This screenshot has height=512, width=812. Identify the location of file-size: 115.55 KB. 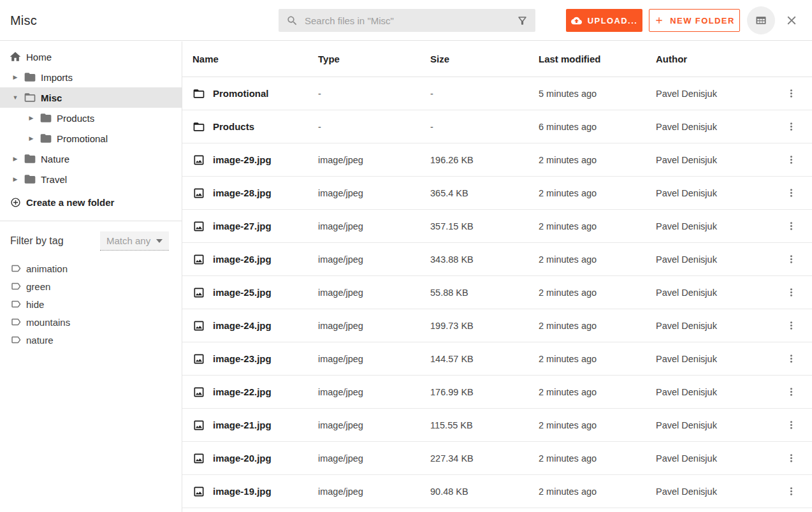
(484, 425).